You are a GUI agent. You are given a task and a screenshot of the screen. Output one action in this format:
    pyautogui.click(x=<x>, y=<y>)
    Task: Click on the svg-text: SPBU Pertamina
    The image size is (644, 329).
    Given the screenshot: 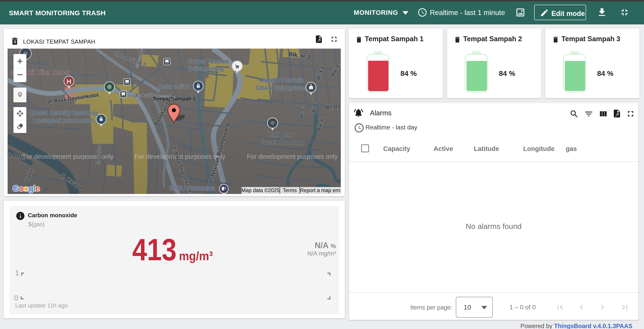 What is the action you would take?
    pyautogui.click(x=192, y=188)
    